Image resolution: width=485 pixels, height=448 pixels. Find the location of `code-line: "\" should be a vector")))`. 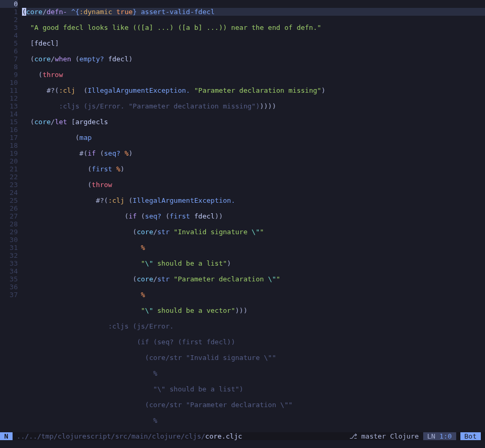

code-line: "\" should be a vector"))) is located at coordinates (253, 310).